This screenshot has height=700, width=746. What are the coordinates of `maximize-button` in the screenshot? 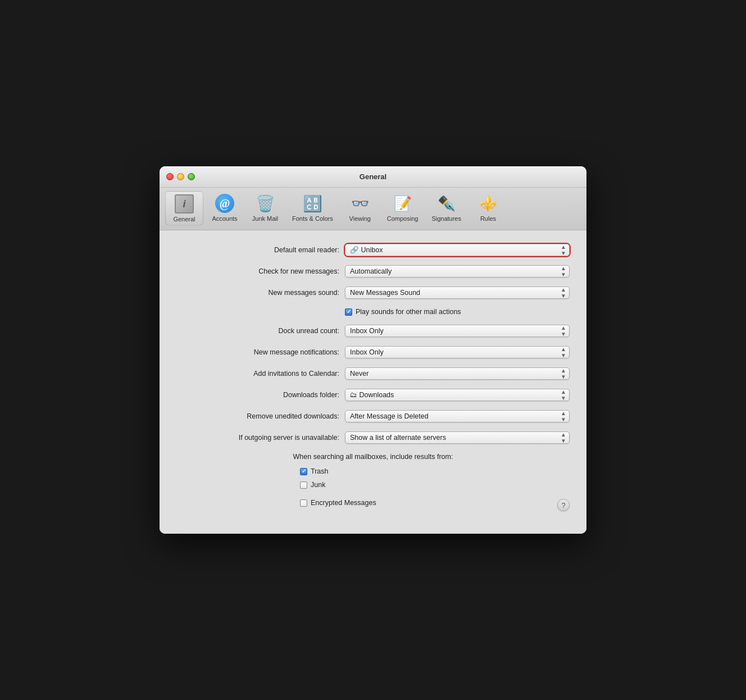 It's located at (191, 176).